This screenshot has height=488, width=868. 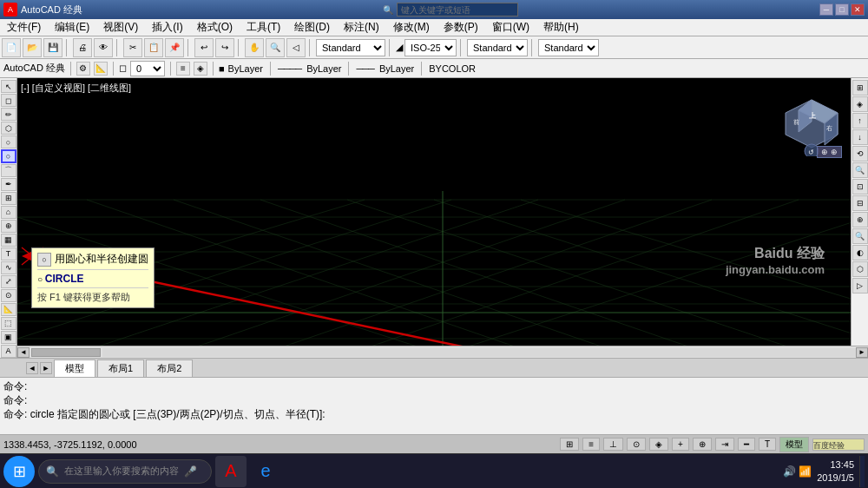 What do you see at coordinates (121, 368) in the screenshot?
I see `tab-layout1: 布局1` at bounding box center [121, 368].